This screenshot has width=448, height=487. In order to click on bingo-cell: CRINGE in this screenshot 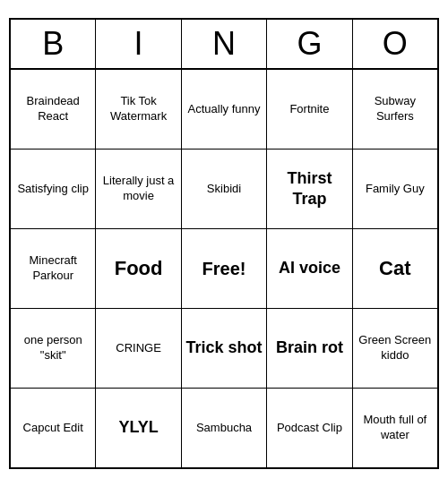, I will do `click(138, 348)`.